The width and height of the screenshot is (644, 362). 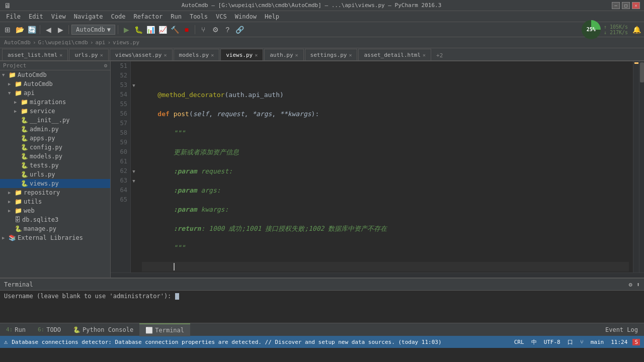 What do you see at coordinates (616, 6) in the screenshot?
I see `minimize-button: —` at bounding box center [616, 6].